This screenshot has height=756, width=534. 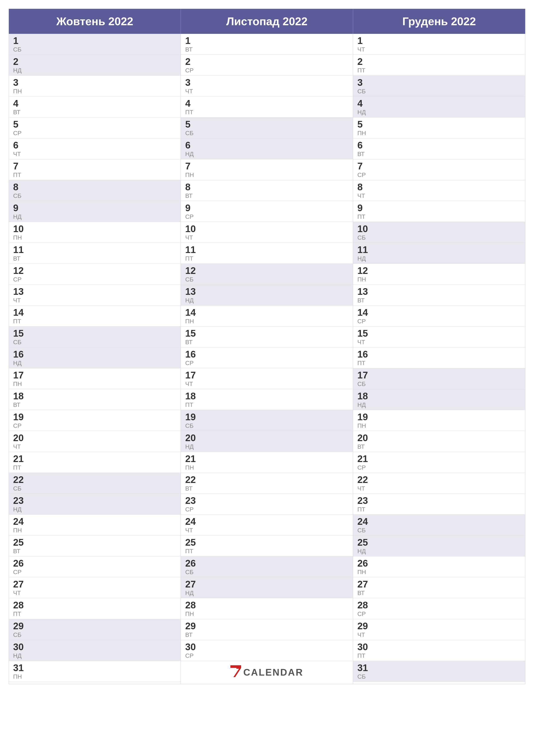 What do you see at coordinates (267, 170) in the screenshot?
I see `day-row: 7ПН` at bounding box center [267, 170].